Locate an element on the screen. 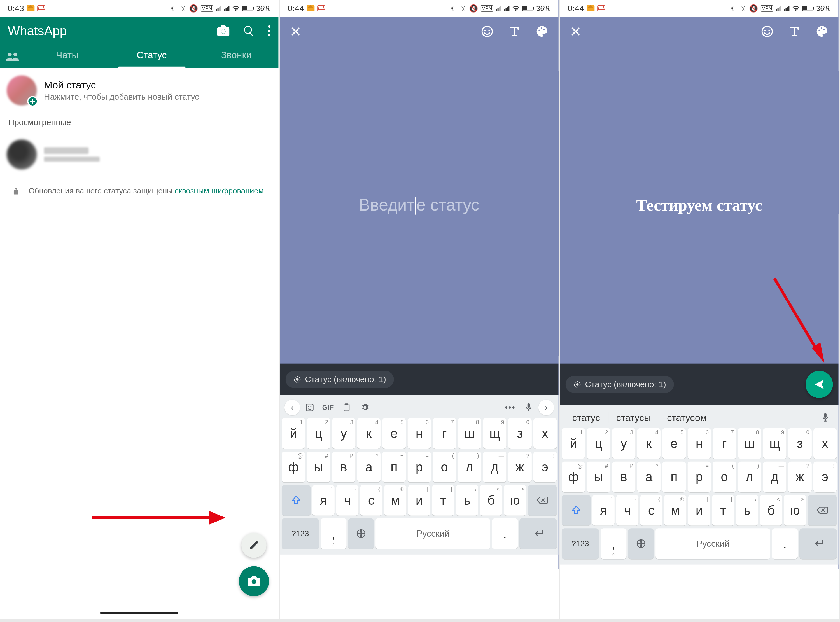 This screenshot has height=622, width=840. kb-back-icon: ‹ is located at coordinates (292, 407).